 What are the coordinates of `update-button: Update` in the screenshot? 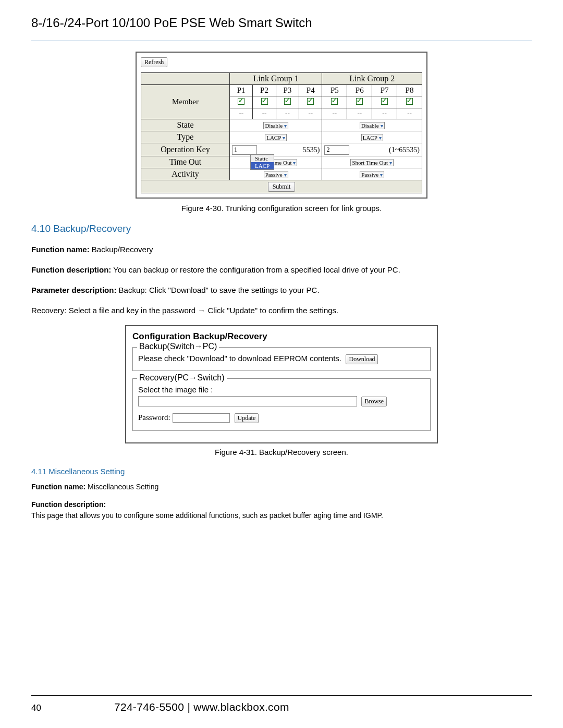 It's located at (247, 418).